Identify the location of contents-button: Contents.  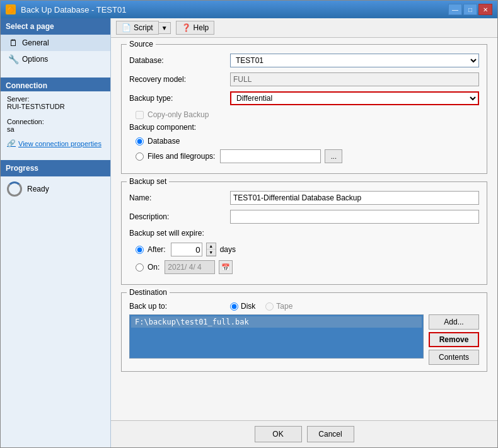
(454, 357).